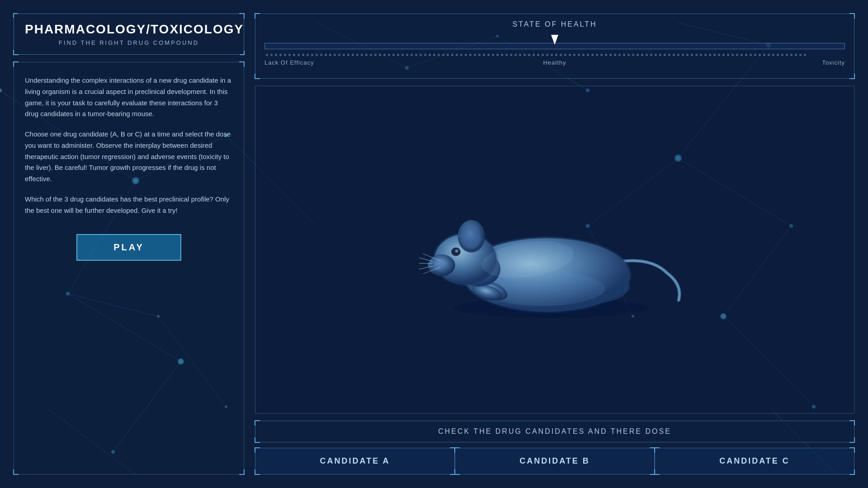  What do you see at coordinates (555, 46) in the screenshot?
I see `health-section: STATE OF HEALTH Lack Of Efficacy Healthy…` at bounding box center [555, 46].